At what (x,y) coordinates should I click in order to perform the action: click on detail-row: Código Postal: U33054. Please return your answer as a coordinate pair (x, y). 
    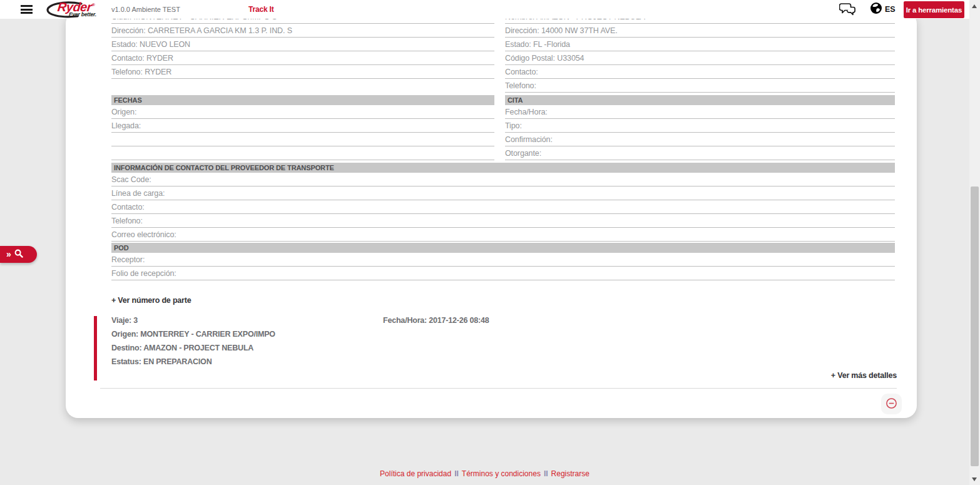
    Looking at the image, I should click on (700, 58).